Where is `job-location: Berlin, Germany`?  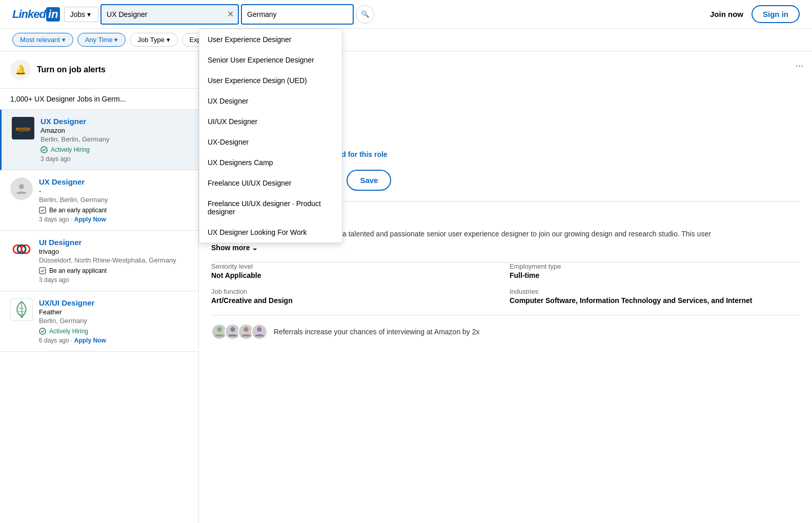
job-location: Berlin, Germany is located at coordinates (114, 321).